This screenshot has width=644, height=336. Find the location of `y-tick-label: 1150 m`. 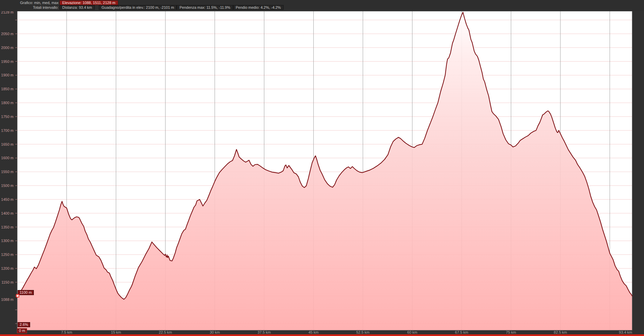

y-tick-label: 1150 m is located at coordinates (7, 282).